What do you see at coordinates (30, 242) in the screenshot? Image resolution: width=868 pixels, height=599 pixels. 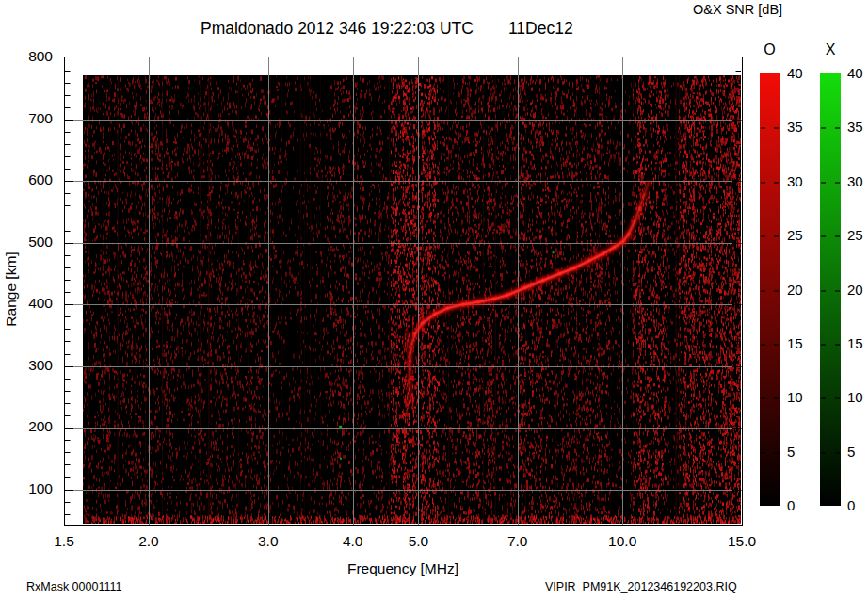 I see `y-tick-label: 500` at bounding box center [30, 242].